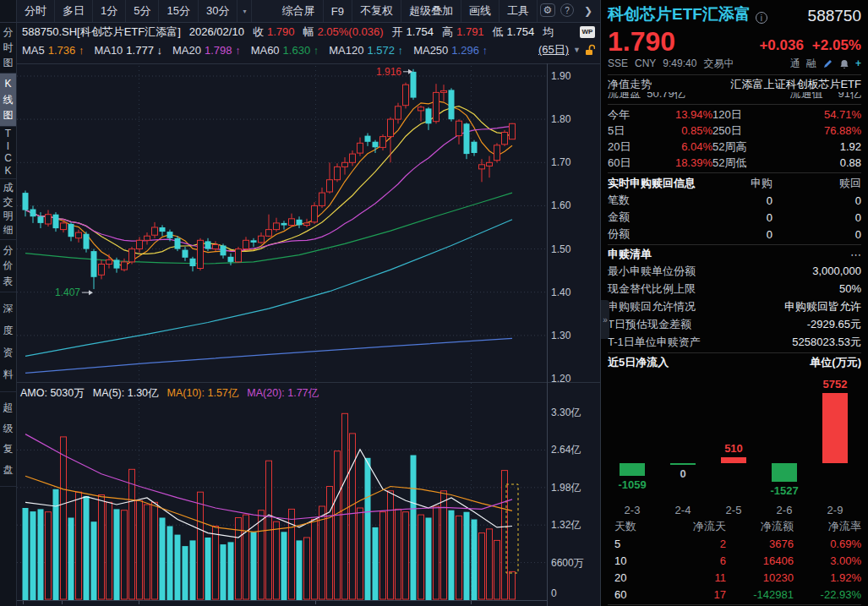 The height and width of the screenshot is (606, 868). What do you see at coordinates (605, 319) in the screenshot?
I see `panel-collapse-handle: »` at bounding box center [605, 319].